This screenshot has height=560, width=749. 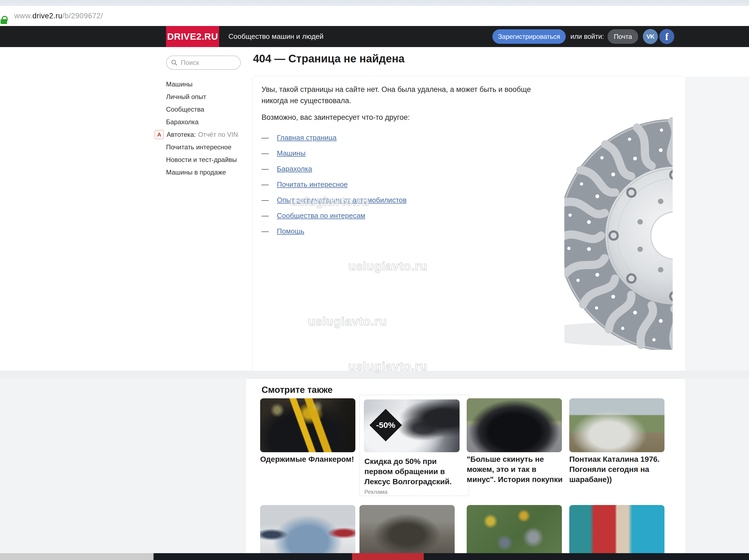 What do you see at coordinates (307, 425) in the screenshot?
I see `article-photo-flanker` at bounding box center [307, 425].